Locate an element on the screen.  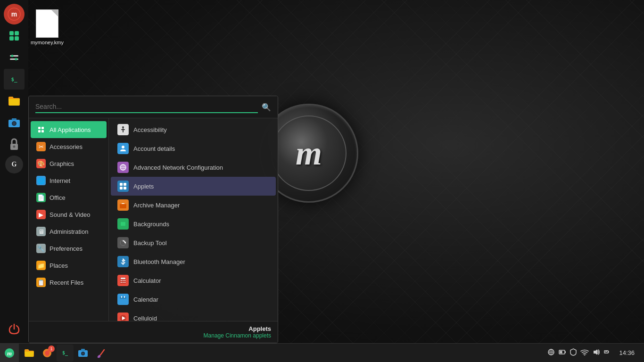
svg-text: m is located at coordinates (14, 14).